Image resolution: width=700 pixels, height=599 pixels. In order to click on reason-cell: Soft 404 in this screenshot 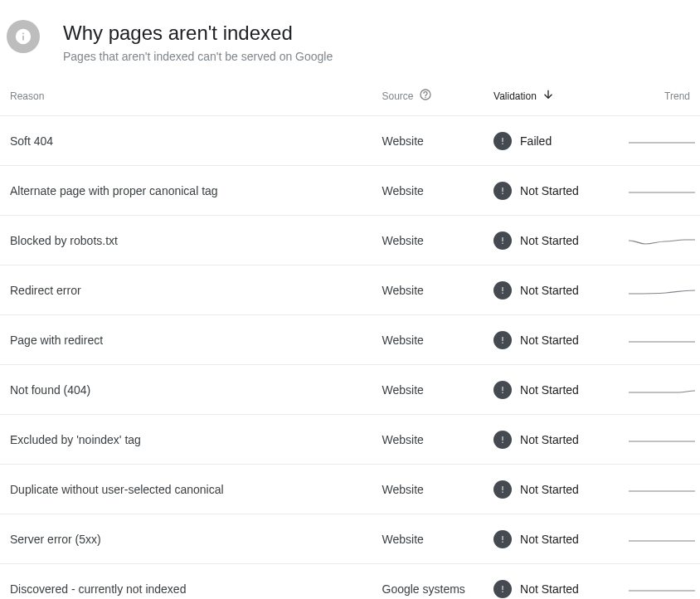, I will do `click(186, 141)`.